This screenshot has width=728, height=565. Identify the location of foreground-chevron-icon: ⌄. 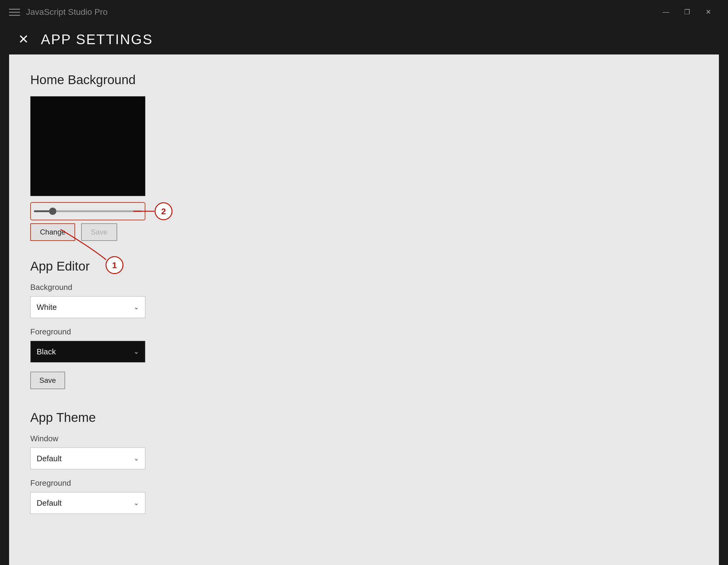
(136, 352).